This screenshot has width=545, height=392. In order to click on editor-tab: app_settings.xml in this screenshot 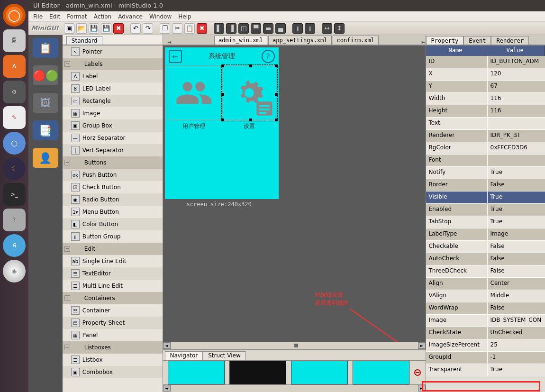, I will do `click(300, 40)`.